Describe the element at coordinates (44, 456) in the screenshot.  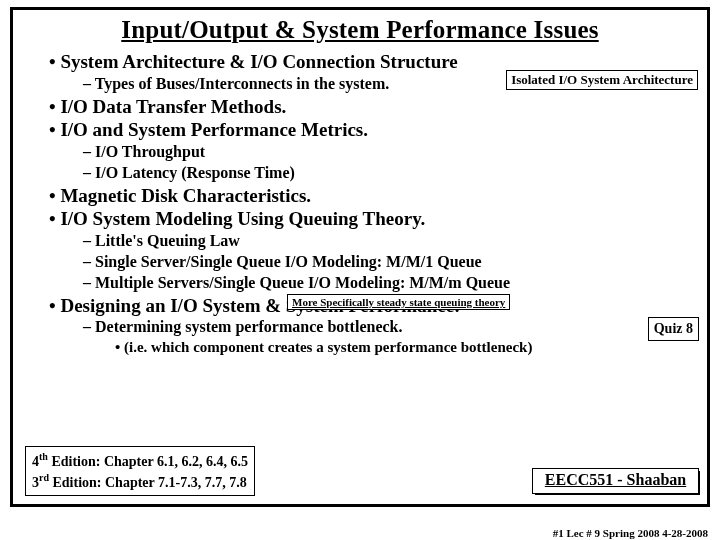
I see `ed4-sup: th` at that location.